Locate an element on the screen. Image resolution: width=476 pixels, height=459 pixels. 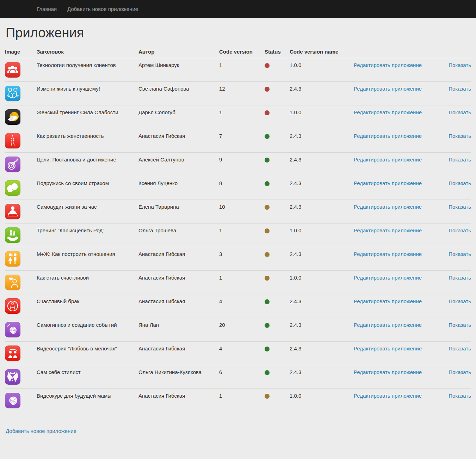
app-title: Видеокурс для будущей мамы is located at coordinates (87, 400).